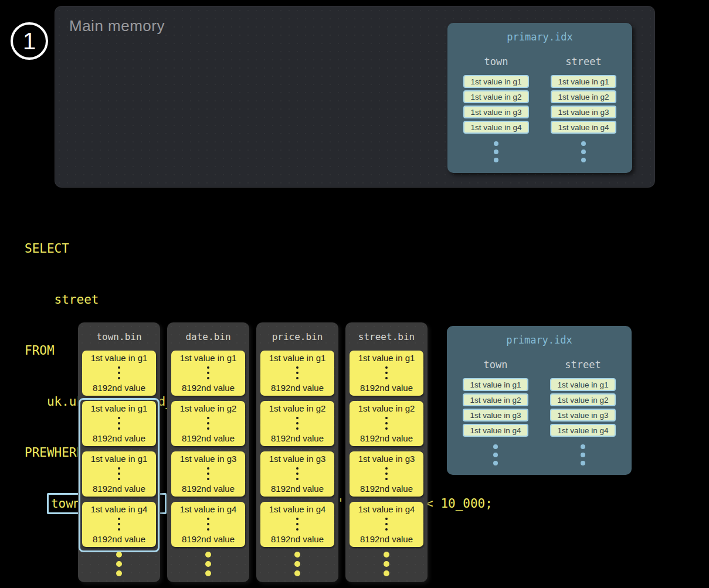 Image resolution: width=709 pixels, height=588 pixels. What do you see at coordinates (298, 408) in the screenshot?
I see `granule-first-value: 1st value in g2` at bounding box center [298, 408].